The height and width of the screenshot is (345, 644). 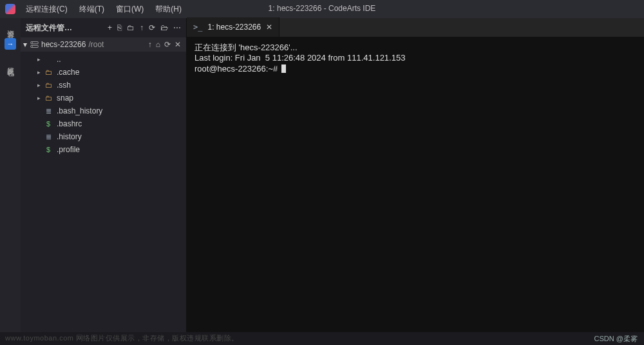 What do you see at coordinates (68, 72) in the screenshot?
I see `tree-item-label: .cache` at bounding box center [68, 72].